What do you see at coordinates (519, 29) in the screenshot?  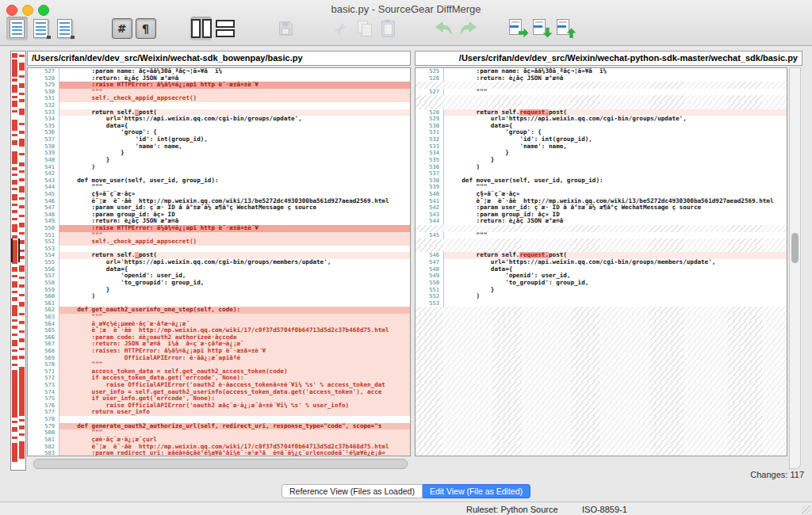 I see `apply-change-right-button` at bounding box center [519, 29].